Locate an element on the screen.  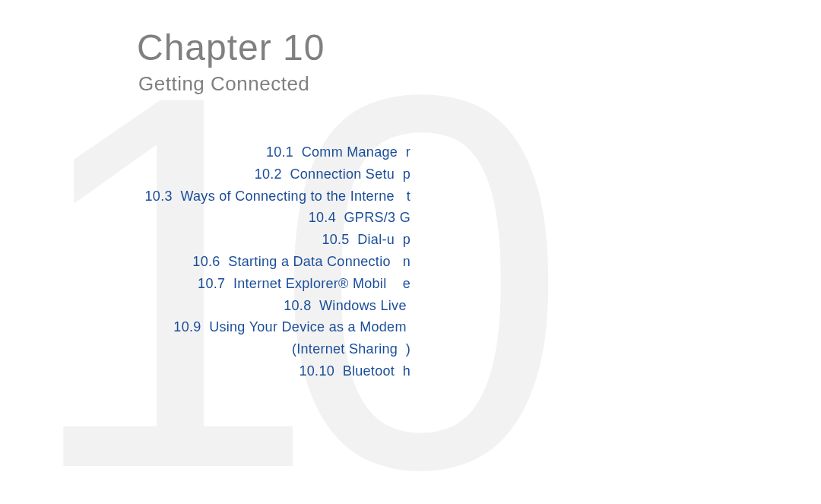
chapter-subtitle: Getting Connected is located at coordinates (480, 84).